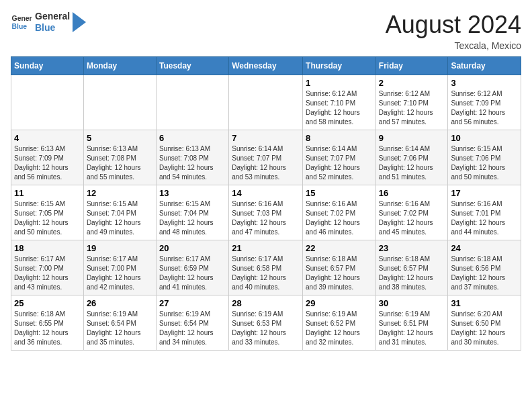 The height and width of the screenshot is (411, 532). What do you see at coordinates (266, 158) in the screenshot?
I see `calendar-cell: 7Sunrise: 6:14 AM Sunset: 7:07 PM Daylig…` at bounding box center [266, 158].